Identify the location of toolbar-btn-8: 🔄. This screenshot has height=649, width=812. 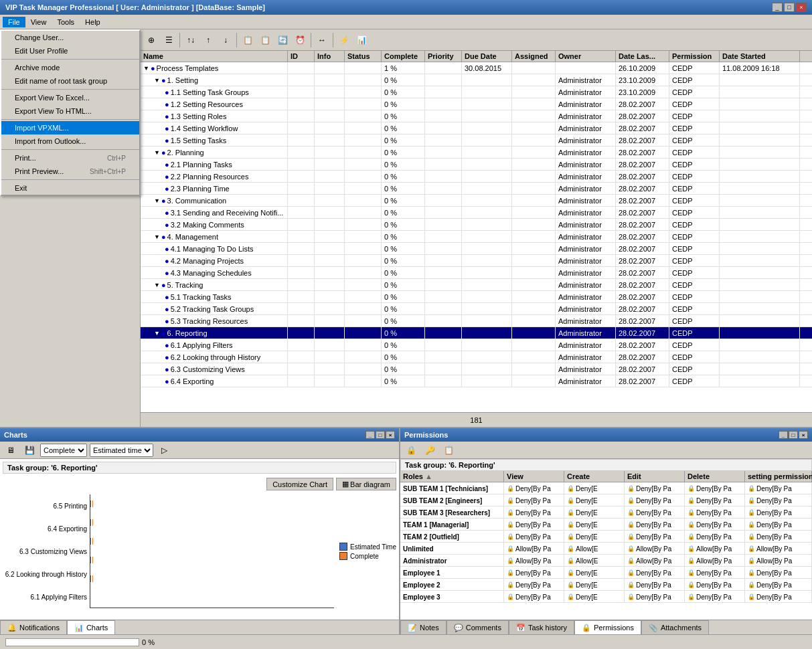
(282, 40).